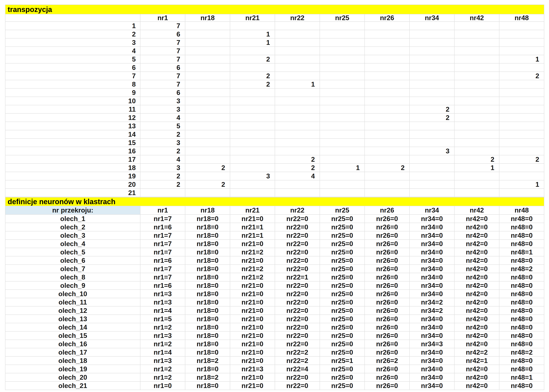  Describe the element at coordinates (477, 34) in the screenshot. I see `transposition-cell-2-nr42` at that location.